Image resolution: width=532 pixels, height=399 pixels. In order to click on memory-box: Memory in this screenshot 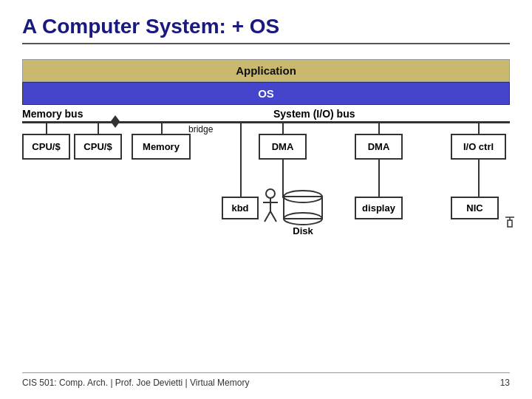, I will do `click(161, 146)`.